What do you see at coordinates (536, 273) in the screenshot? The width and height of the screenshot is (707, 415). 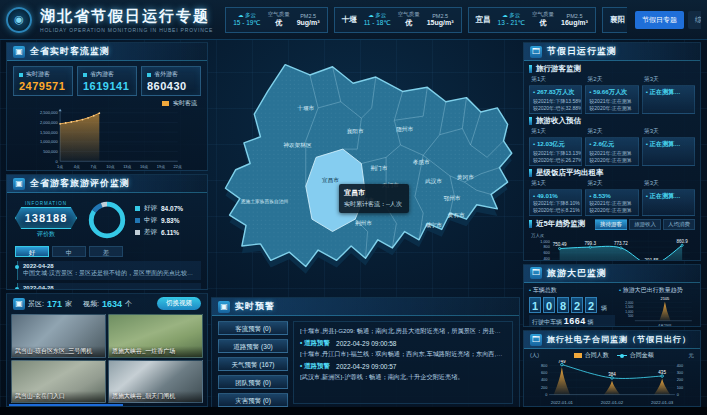 I see `bus-icon: 🗔` at bounding box center [536, 273].